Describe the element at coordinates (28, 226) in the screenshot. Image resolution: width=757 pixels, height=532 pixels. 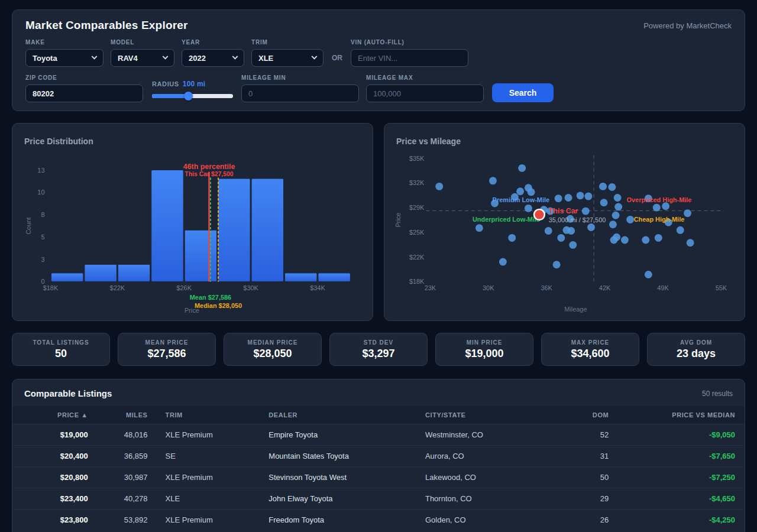
I see `y-axis-title: Count` at that location.